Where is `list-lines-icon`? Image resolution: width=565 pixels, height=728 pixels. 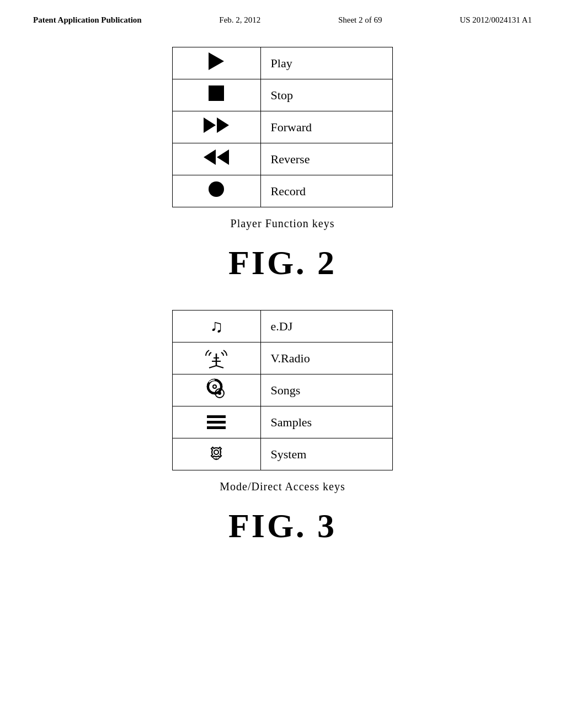
list-lines-icon is located at coordinates (216, 422).